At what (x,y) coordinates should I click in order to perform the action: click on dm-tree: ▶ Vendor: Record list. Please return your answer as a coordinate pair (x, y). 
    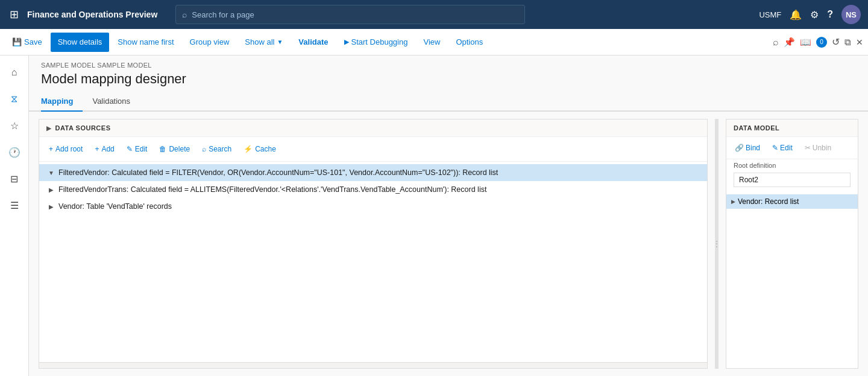
    Looking at the image, I should click on (792, 280).